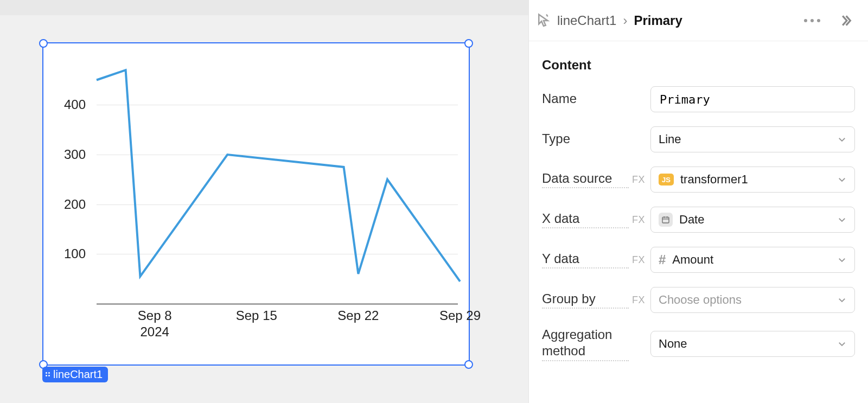 The image size is (868, 403). What do you see at coordinates (753, 344) in the screenshot?
I see `aggregation-select: None` at bounding box center [753, 344].